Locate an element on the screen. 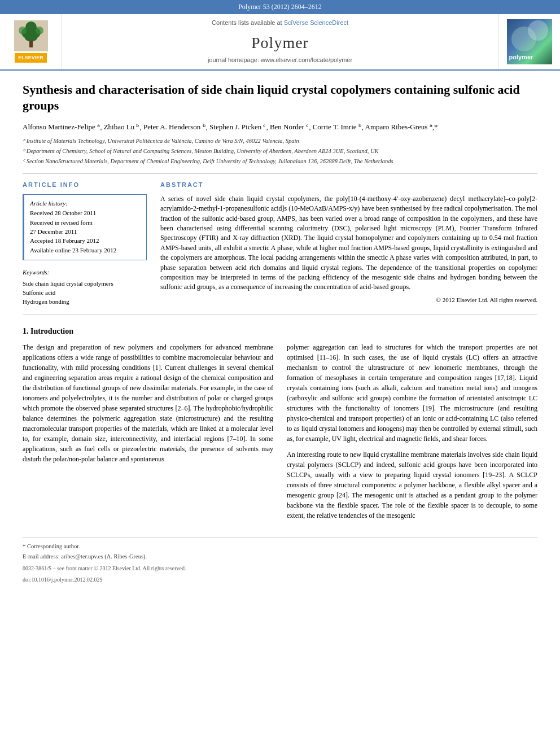  email-label: E-mail address: aribes@ter.upv.es (A. Ri… is located at coordinates (85, 557).